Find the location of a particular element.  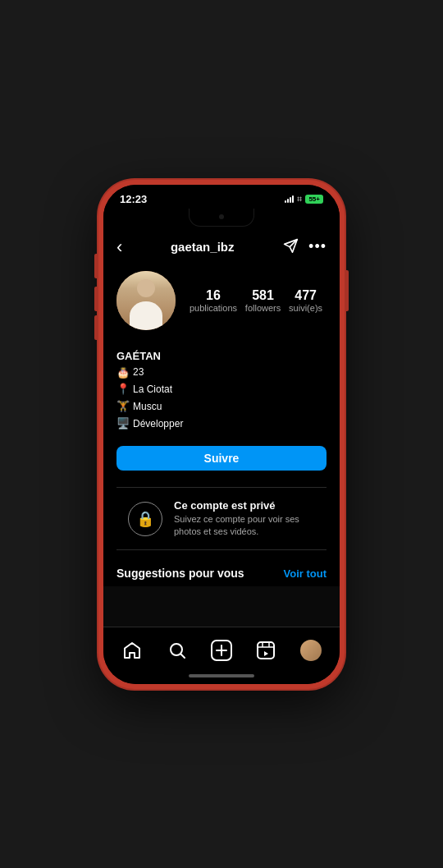

follow-button: Suivre is located at coordinates (222, 458).